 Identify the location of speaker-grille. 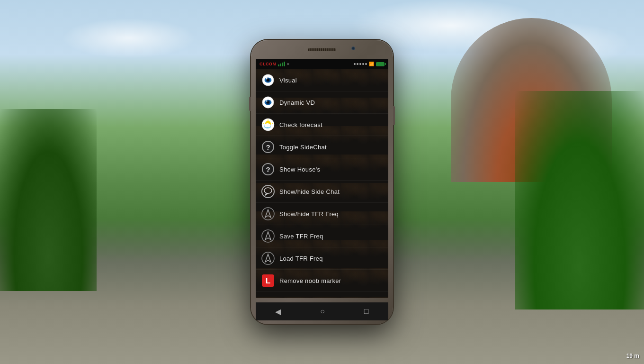
(322, 50).